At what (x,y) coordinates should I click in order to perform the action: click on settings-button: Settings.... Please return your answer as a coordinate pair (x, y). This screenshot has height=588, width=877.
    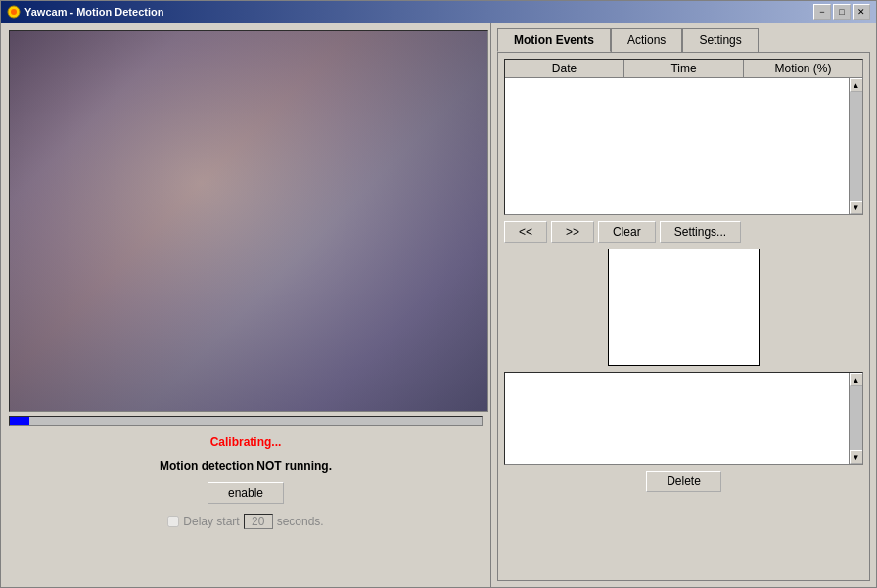
    Looking at the image, I should click on (701, 232).